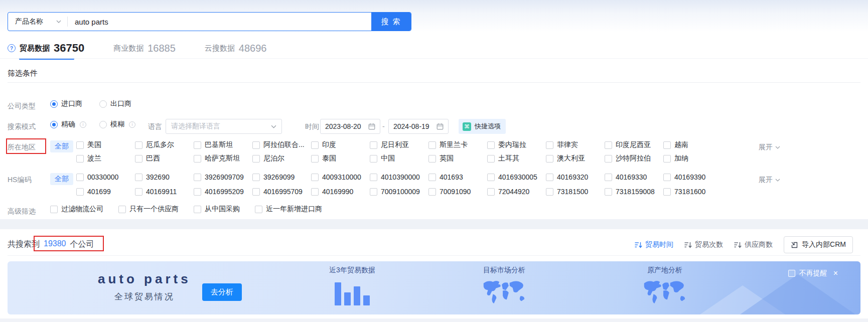 The image size is (868, 322). Describe the element at coordinates (340, 145) in the screenshot. I see `region-checkbox: 印度` at that location.